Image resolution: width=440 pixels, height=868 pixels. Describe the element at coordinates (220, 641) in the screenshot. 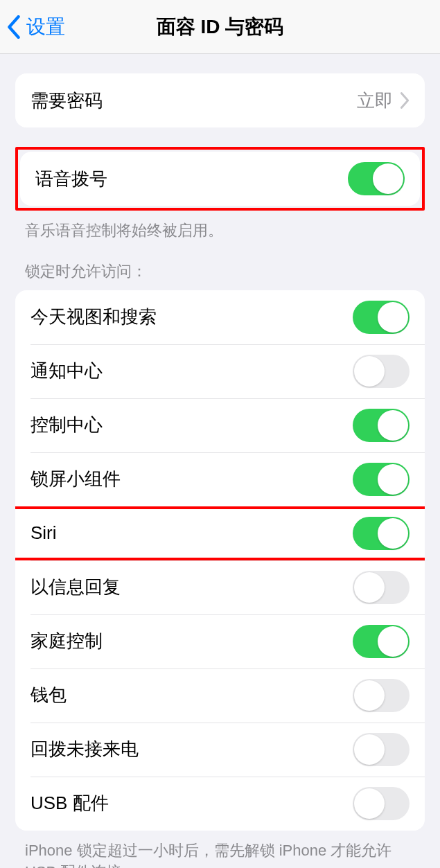

I see `home-control-toggle-row: 家庭控制` at that location.